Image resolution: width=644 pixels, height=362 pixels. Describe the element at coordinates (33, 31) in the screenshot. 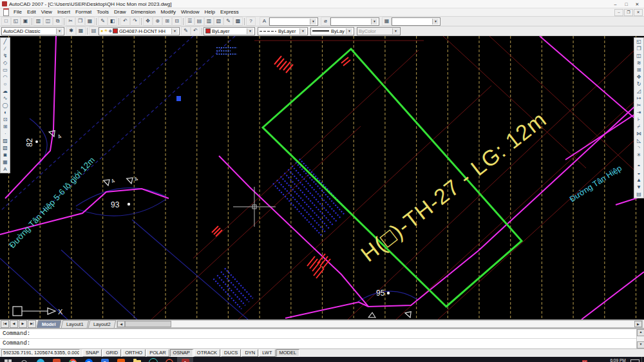

I see `workspace-combo: AutoCAD Classic ▼` at that location.